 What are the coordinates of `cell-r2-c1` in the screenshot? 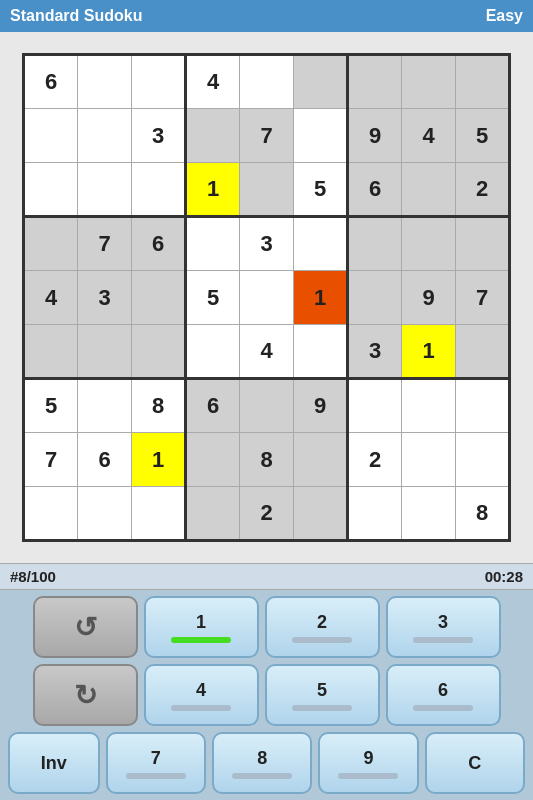 It's located at (105, 190).